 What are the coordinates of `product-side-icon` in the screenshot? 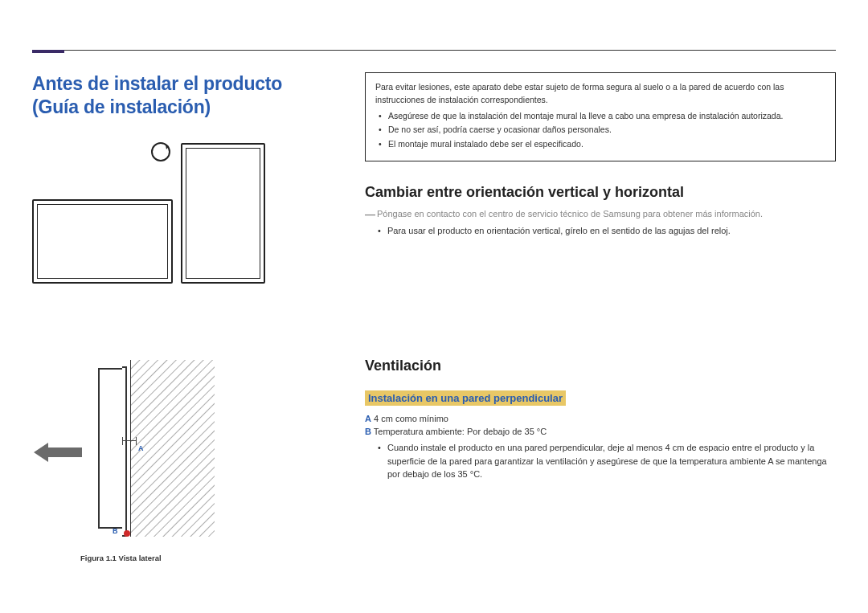 It's located at (112, 448).